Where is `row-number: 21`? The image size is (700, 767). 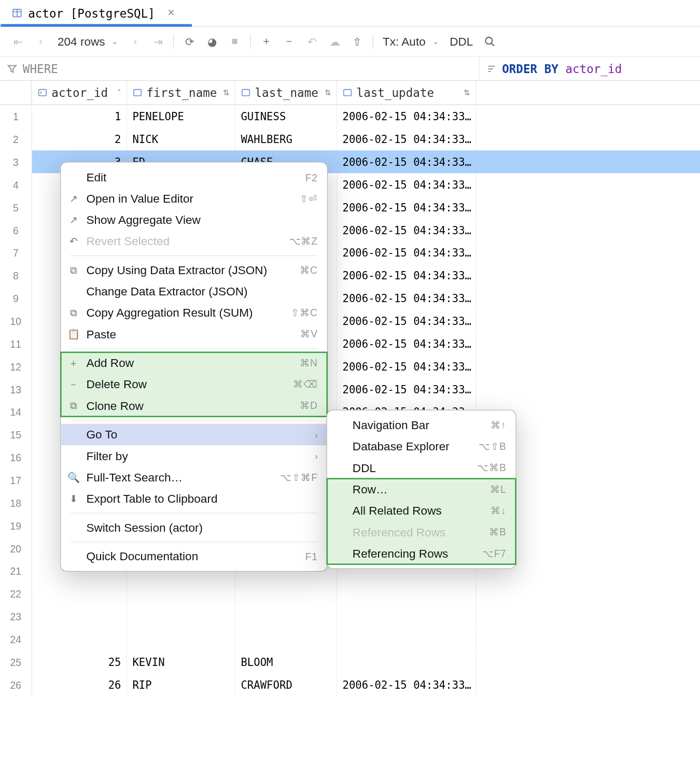 row-number: 21 is located at coordinates (16, 571).